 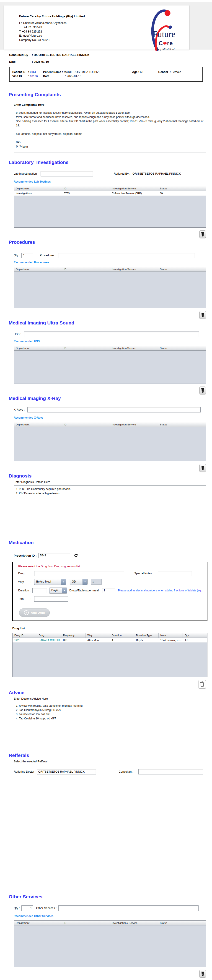 I want to click on drug-input, so click(x=79, y=574).